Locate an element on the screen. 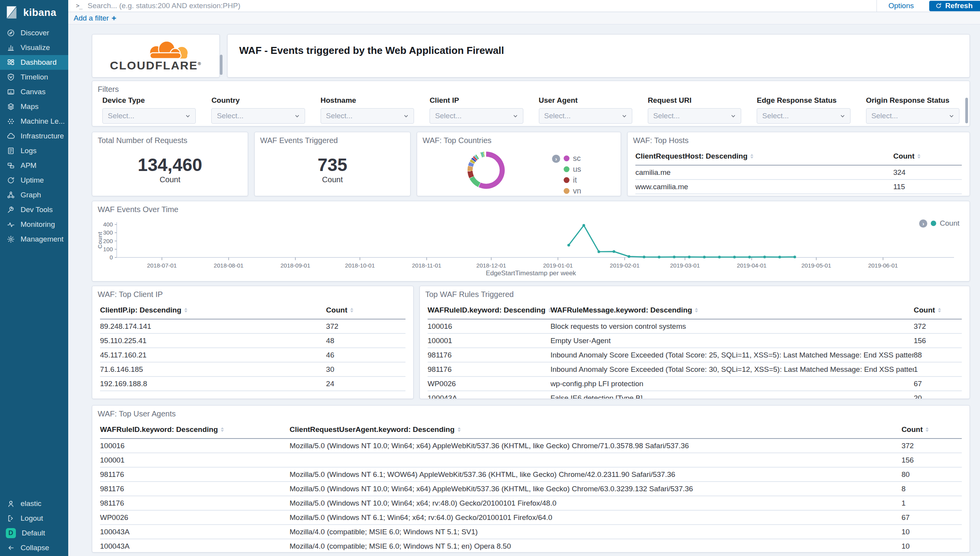  sidebar-item-dashboard: Dashboard is located at coordinates (34, 62).